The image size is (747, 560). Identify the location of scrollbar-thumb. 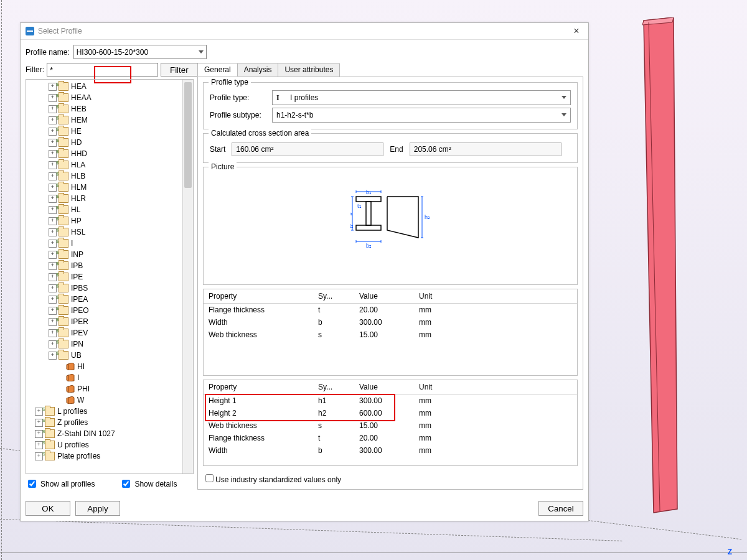
(188, 135).